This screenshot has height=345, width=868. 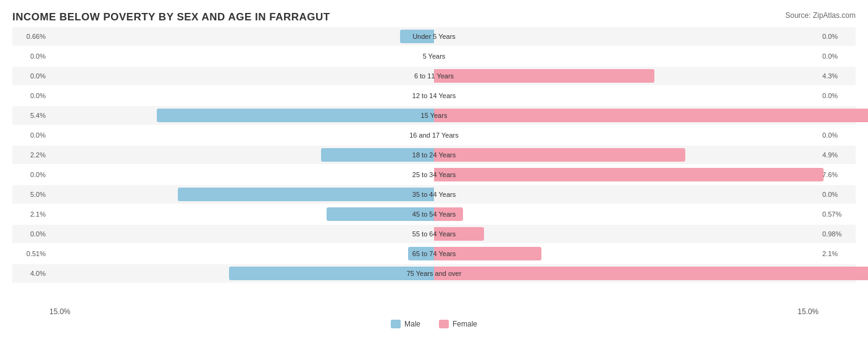 I want to click on chart-title: INCOME BELOW POVERTY BY SEX AND AGE IN F…, so click(x=434, y=17).